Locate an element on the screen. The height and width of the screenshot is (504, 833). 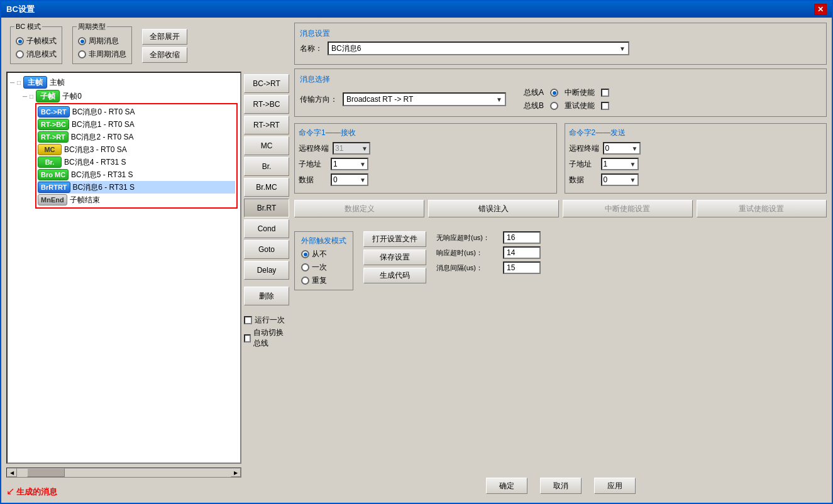
subframe-mode-radio is located at coordinates (20, 41).